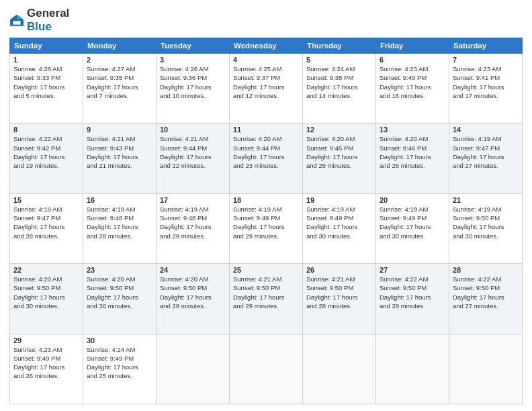  What do you see at coordinates (183, 78) in the screenshot?
I see `sunset-label: Sunset: 9:36 PM` at bounding box center [183, 78].